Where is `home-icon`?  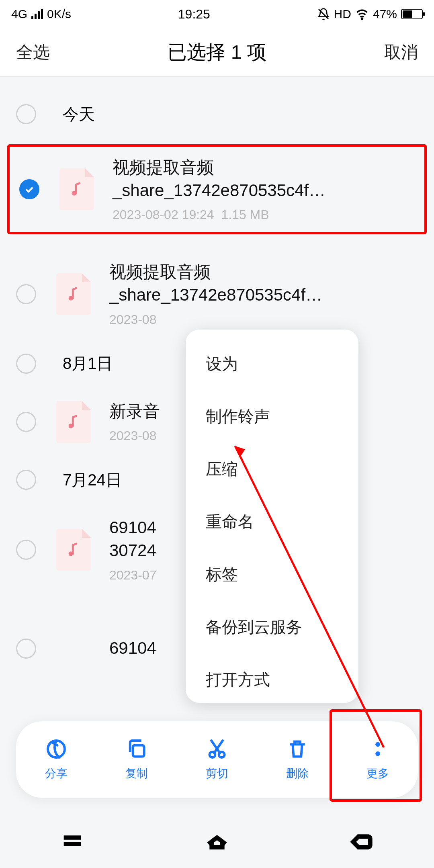 home-icon is located at coordinates (217, 842).